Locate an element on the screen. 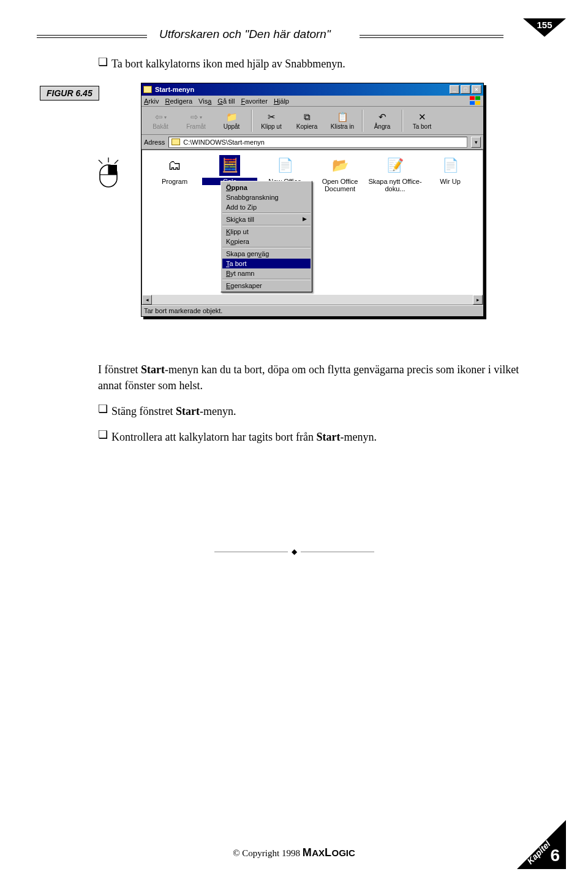 The image size is (588, 885). page-number: 155 is located at coordinates (545, 25).